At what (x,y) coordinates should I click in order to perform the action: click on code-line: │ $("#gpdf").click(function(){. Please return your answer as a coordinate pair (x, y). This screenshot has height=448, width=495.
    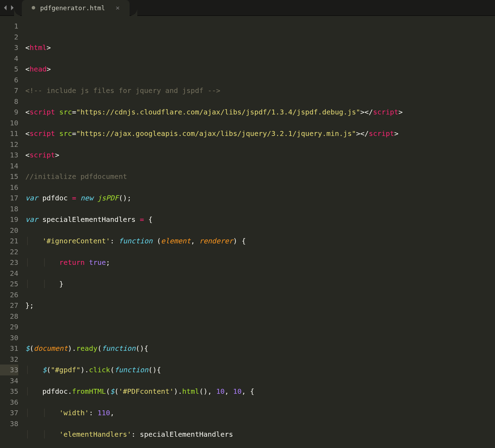
    Looking at the image, I should click on (258, 370).